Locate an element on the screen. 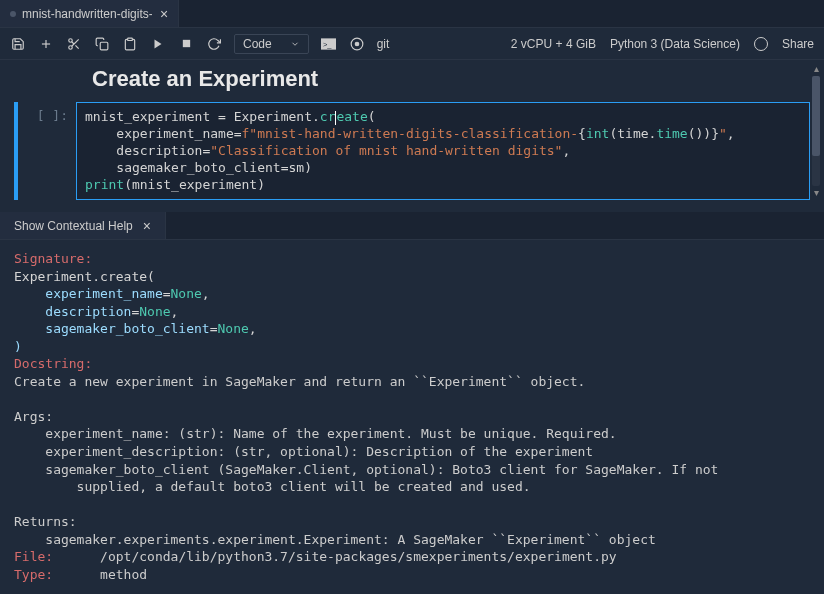  file-dirty-dot-icon is located at coordinates (13, 14).